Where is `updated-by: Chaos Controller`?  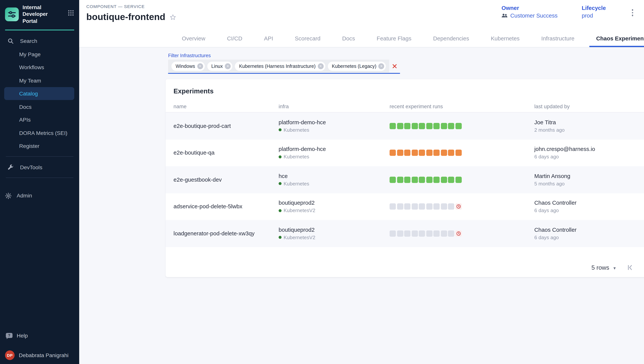 updated-by: Chaos Controller is located at coordinates (589, 230).